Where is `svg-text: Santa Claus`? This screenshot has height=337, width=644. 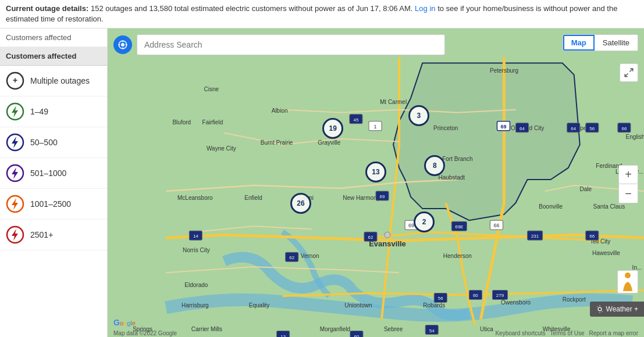 svg-text: Santa Claus is located at coordinates (610, 207).